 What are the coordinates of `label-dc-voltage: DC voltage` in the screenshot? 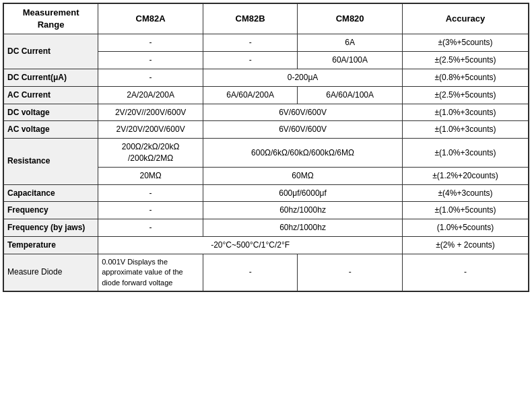 It's located at (51, 112).